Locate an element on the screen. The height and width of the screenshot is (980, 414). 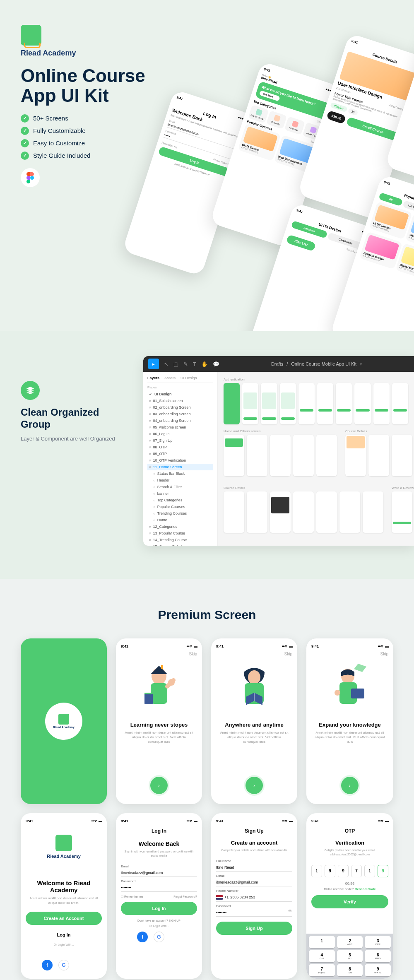
move-tool-icon: ↖ is located at coordinates (166, 364).